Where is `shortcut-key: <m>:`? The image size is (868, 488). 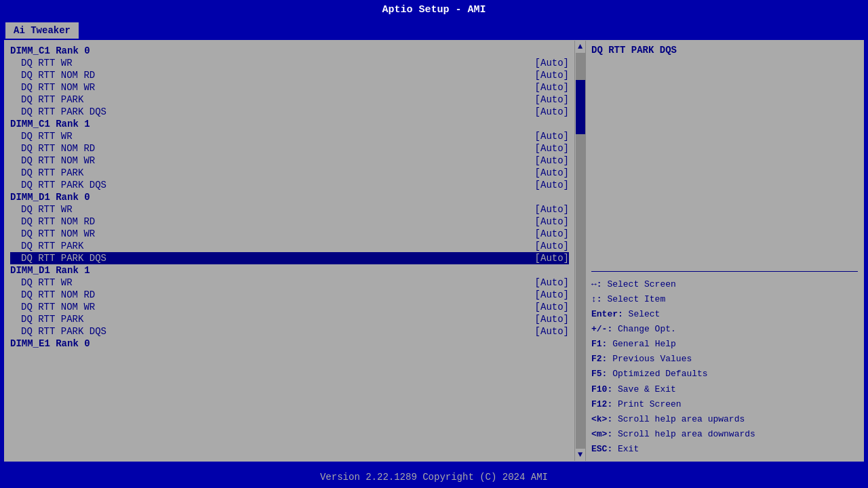
shortcut-key: <m>: is located at coordinates (605, 434).